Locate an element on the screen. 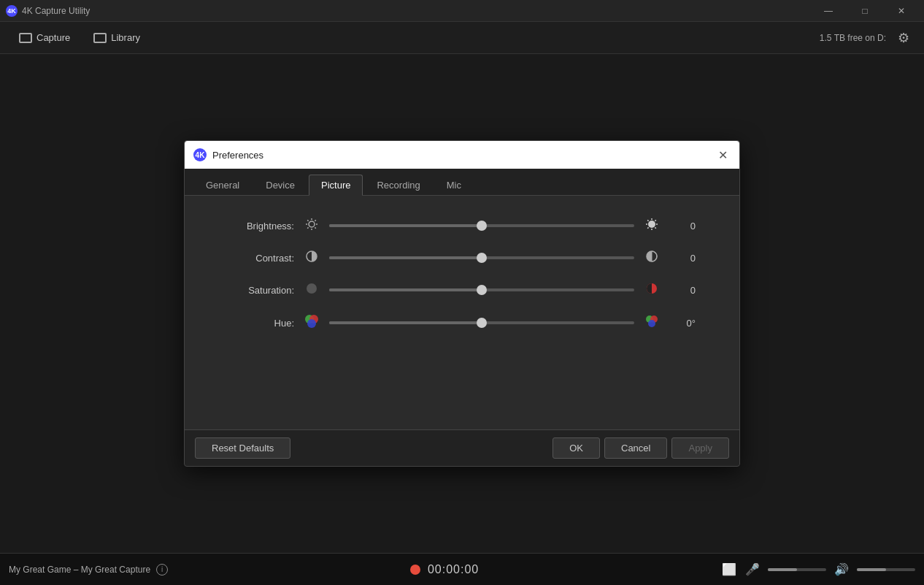  hue-right-icon is located at coordinates (652, 323).